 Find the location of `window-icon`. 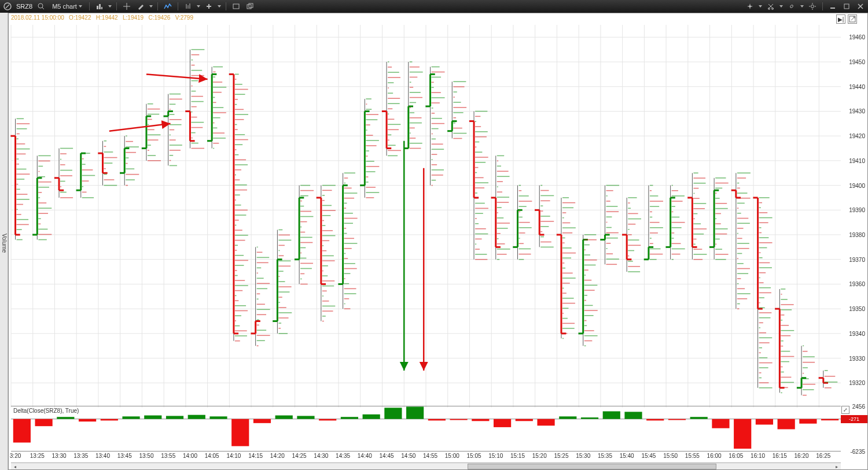

window-icon is located at coordinates (236, 6).